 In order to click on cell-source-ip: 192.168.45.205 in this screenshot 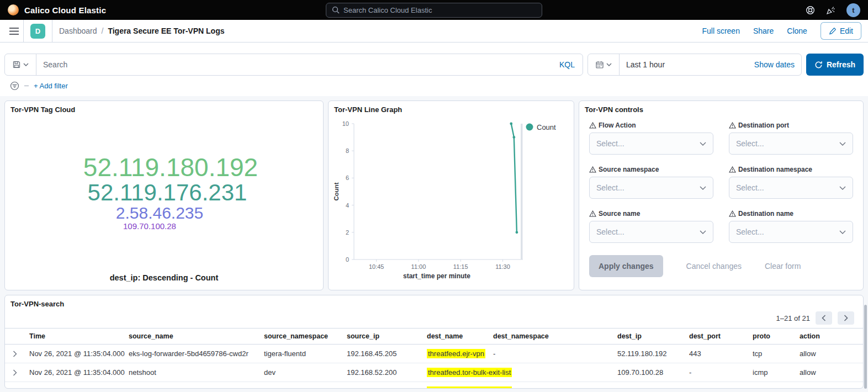, I will do `click(382, 354)`.